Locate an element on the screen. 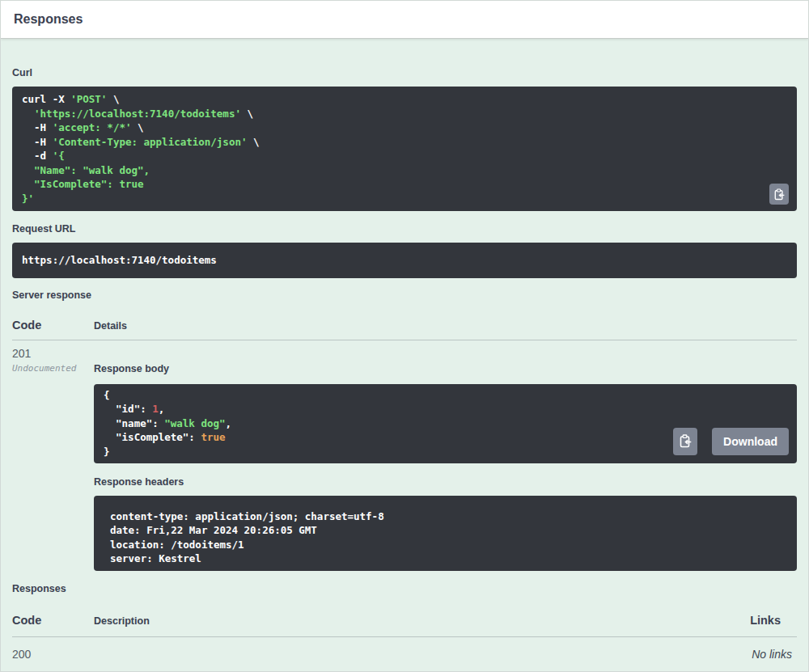 This screenshot has height=672, width=809. curl-label: Curl is located at coordinates (404, 73).